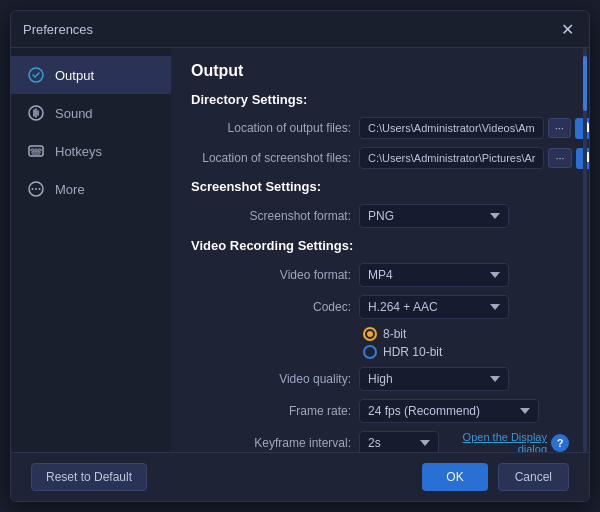 The height and width of the screenshot is (512, 600). What do you see at coordinates (399, 442) in the screenshot?
I see `keyframe-select: 2s 1s 3s 5s` at bounding box center [399, 442].